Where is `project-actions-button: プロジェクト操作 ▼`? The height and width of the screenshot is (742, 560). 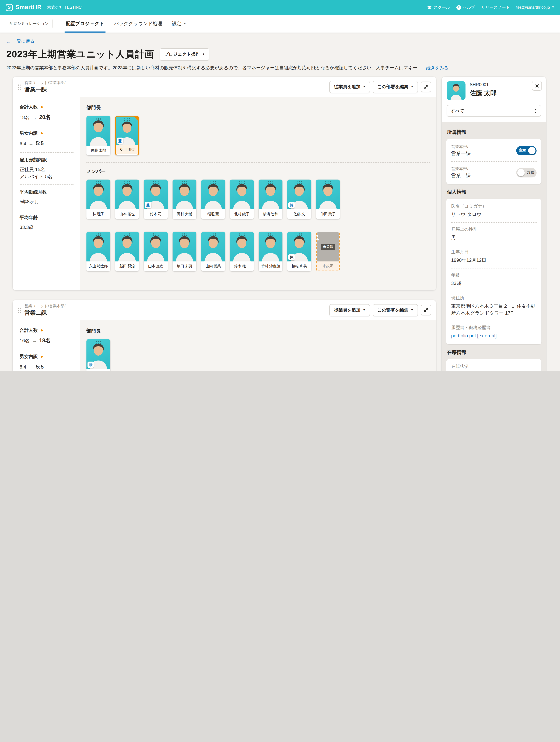
project-actions-button: プロジェクト操作 ▼ is located at coordinates (185, 54).